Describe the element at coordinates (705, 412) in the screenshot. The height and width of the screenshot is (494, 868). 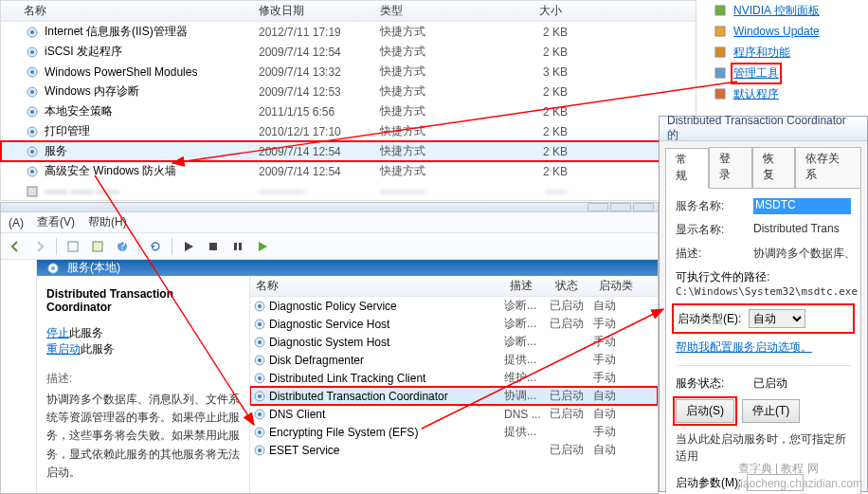
I see `start-button: 启动(S)` at that location.